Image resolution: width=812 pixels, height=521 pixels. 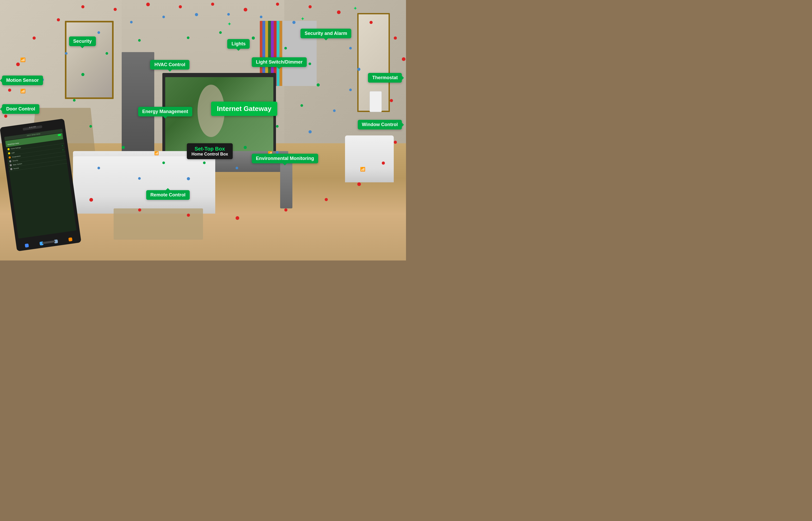 I want to click on phone-menu-label: Light, so click(x=13, y=153).